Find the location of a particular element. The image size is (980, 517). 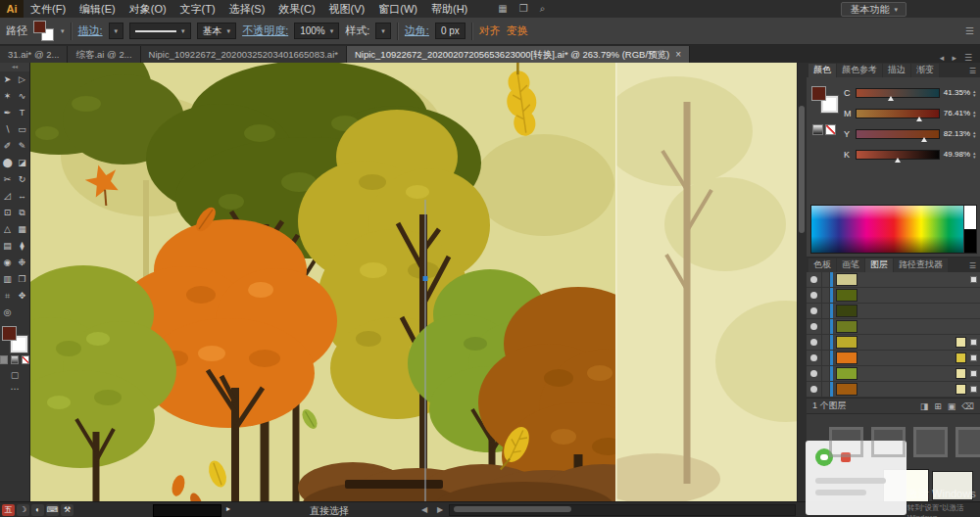

step-down-icon: ▾ is located at coordinates (974, 95).